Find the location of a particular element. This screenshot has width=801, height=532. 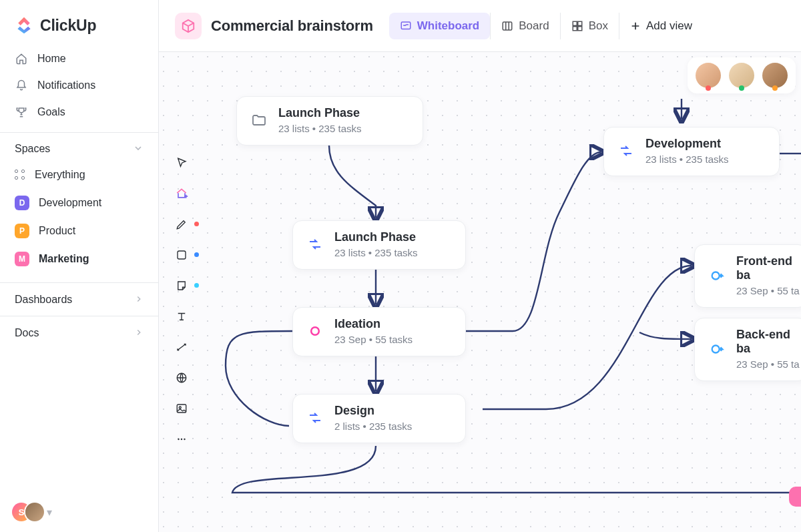

nav-goals: Goals is located at coordinates (79, 112).